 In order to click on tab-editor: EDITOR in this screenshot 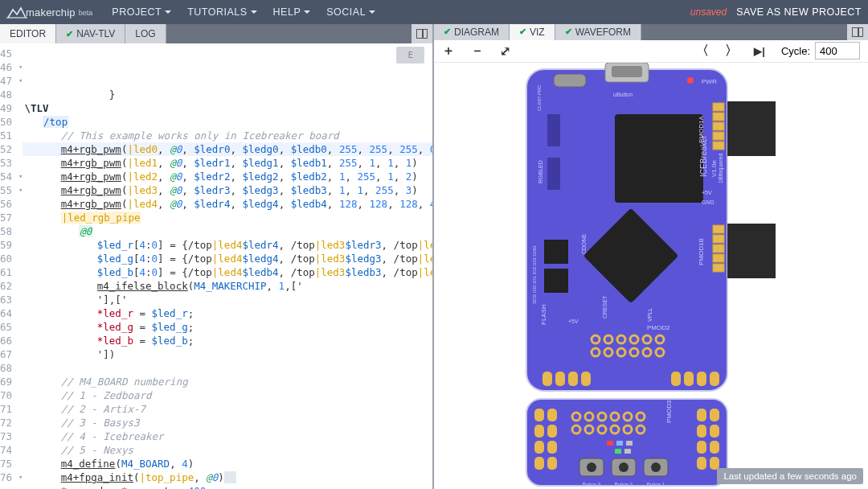, I will do `click(28, 34)`.